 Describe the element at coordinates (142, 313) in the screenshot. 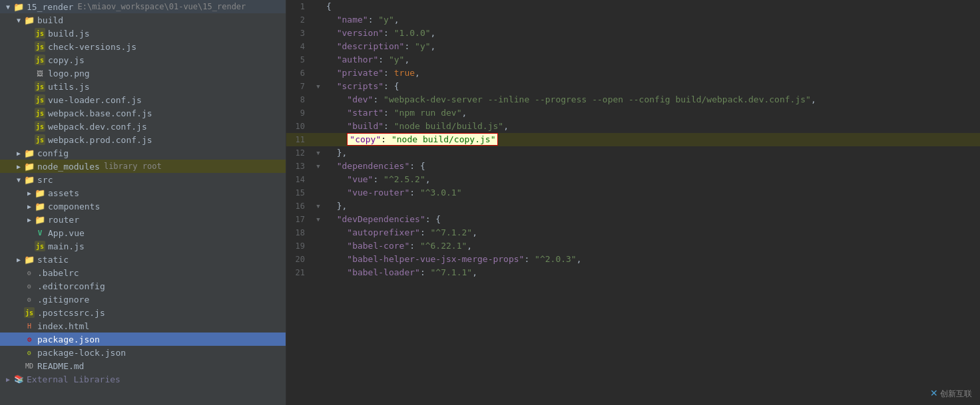

I see `sidebar-item-postcssrc: js .postcssrc.js` at that location.